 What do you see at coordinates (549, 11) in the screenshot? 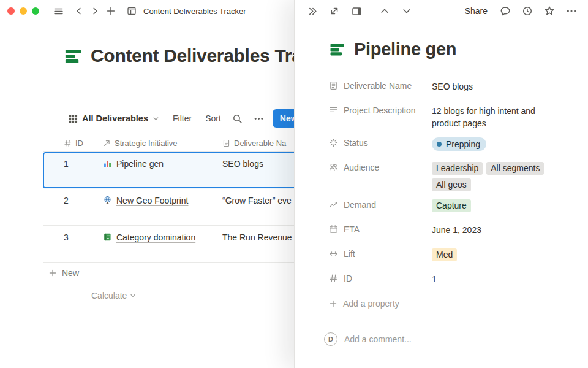
I see `favorite-button` at bounding box center [549, 11].